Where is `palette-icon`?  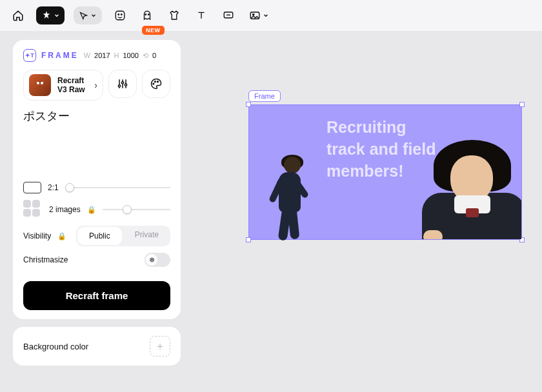
palette-icon is located at coordinates (156, 84).